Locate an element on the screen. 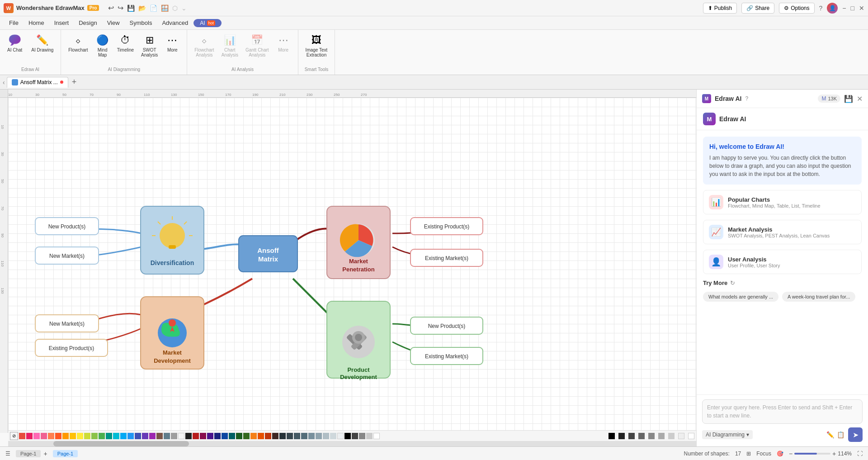 Image resolution: width=868 pixels, height=460 pixels. focus-mode-button: Focus is located at coordinates (764, 454).